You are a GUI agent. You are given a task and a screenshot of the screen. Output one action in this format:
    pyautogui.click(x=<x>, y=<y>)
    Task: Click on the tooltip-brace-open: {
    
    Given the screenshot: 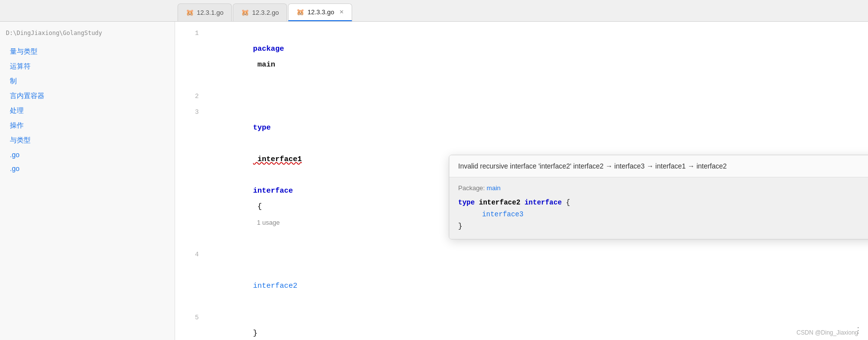 What is the action you would take?
    pyautogui.click(x=568, y=203)
    